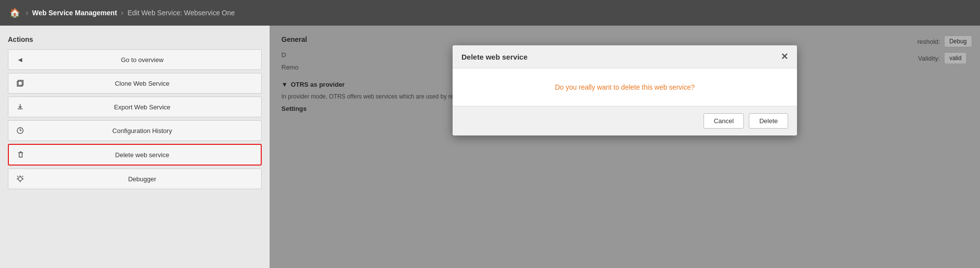  Describe the element at coordinates (625, 87) in the screenshot. I see `modal-warning-text: Do you really want to delete this web se…` at that location.